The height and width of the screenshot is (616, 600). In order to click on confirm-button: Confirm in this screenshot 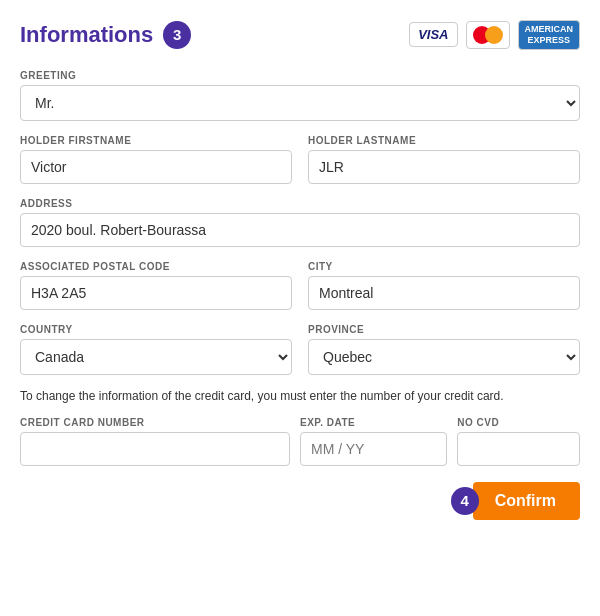, I will do `click(526, 501)`.